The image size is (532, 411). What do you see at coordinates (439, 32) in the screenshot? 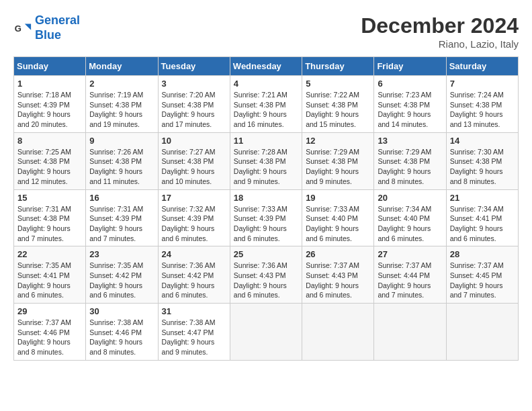
I see `title-block: December 2024 Riano, Lazio, Italy` at bounding box center [439, 32].